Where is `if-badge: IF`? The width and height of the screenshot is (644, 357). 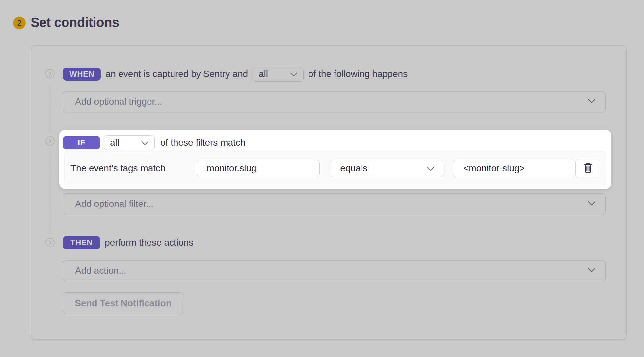 if-badge: IF is located at coordinates (82, 143).